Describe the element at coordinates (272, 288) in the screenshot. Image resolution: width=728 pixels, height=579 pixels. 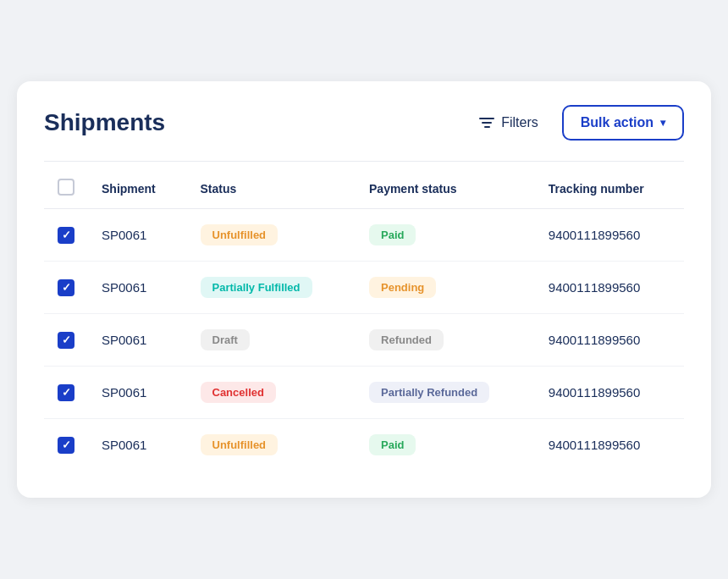
I see `row-status: Partially Fulfilled` at that location.